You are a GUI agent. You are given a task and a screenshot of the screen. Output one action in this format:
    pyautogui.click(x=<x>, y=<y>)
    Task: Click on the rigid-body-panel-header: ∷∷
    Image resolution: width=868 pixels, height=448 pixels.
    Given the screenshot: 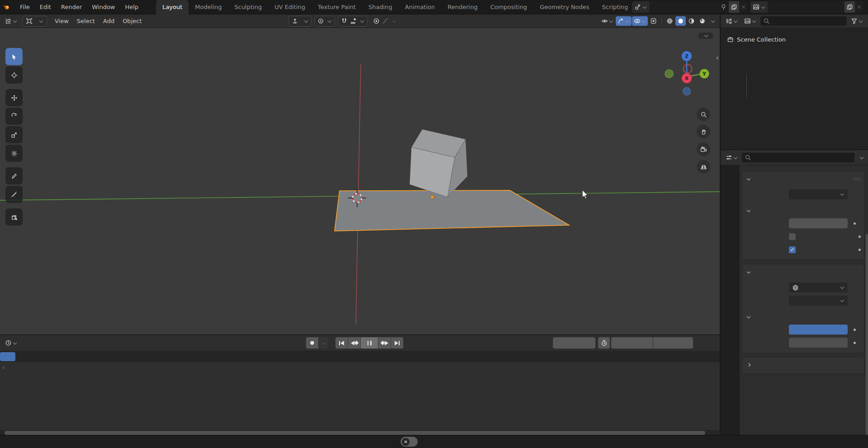 What is the action you would take?
    pyautogui.click(x=803, y=179)
    